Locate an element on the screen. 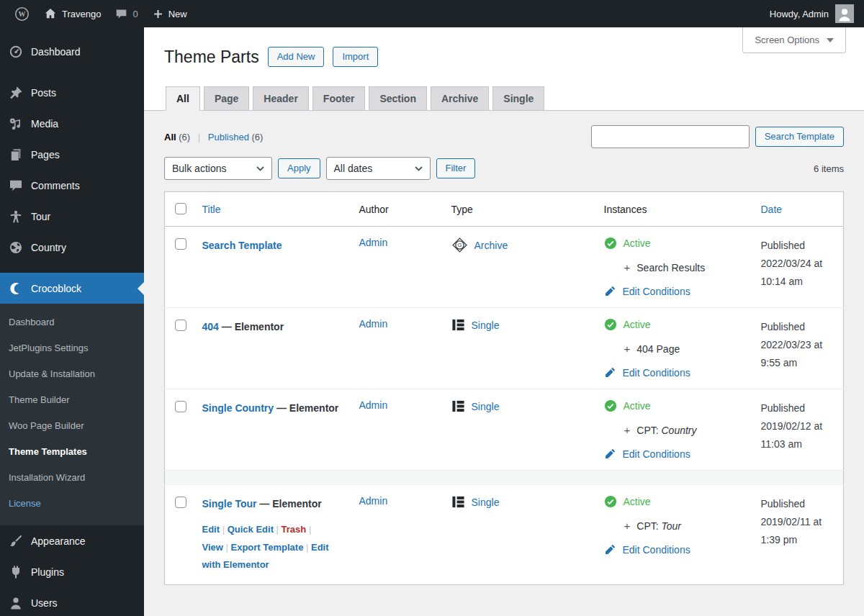 This screenshot has height=616, width=864. import-button: Import is located at coordinates (356, 58).